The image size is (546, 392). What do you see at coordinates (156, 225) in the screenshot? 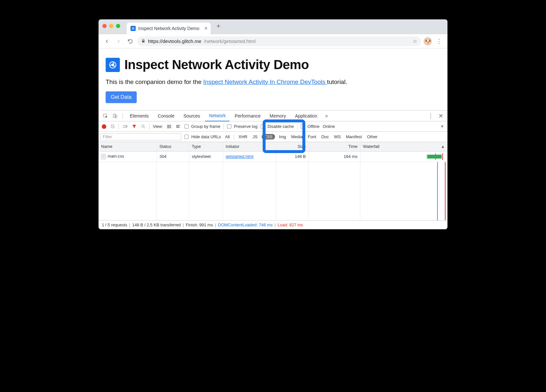
I see `status-transferred: 148 B / 2.5 KB transferred` at bounding box center [156, 225].